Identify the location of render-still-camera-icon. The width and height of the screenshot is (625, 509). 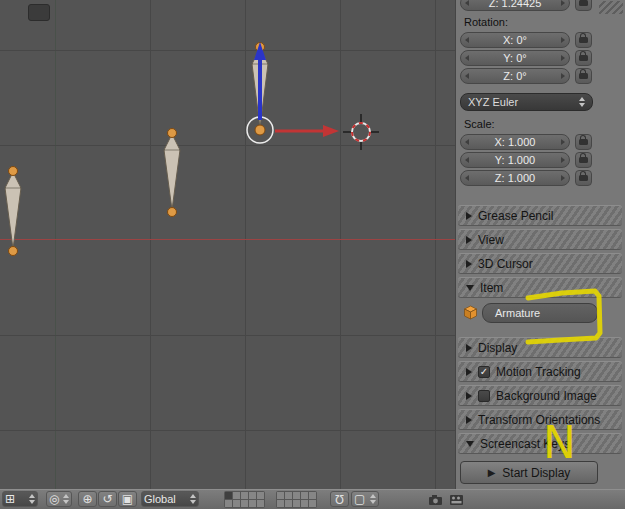
(436, 500).